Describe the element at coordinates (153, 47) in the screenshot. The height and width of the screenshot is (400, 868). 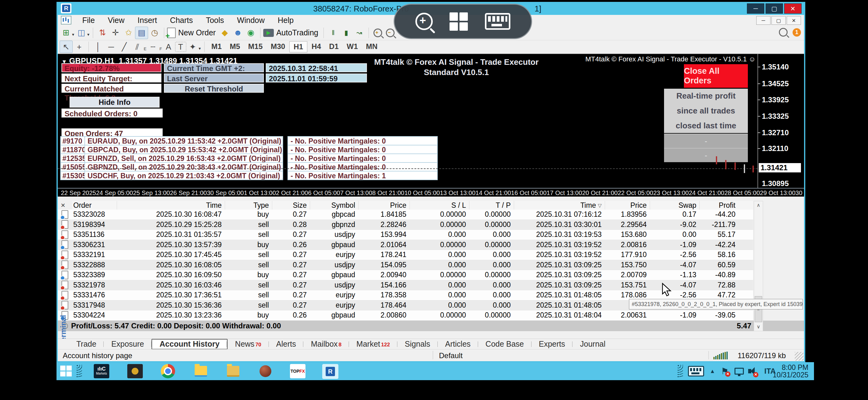
I see `fibonacci-tool-icon: ┄` at that location.